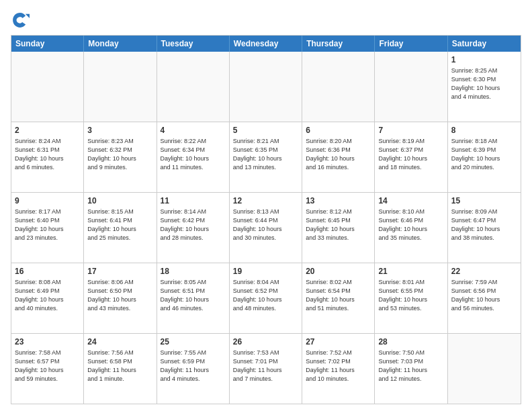  I want to click on day-number: 17, so click(120, 271).